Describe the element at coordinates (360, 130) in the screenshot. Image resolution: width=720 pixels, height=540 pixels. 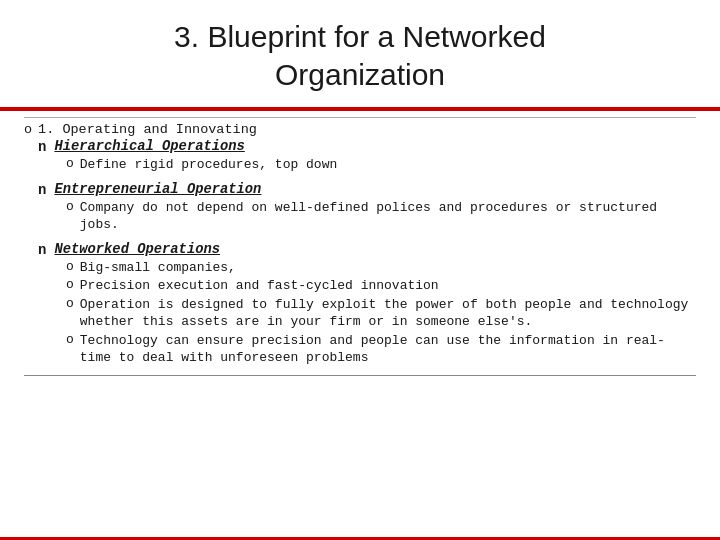
I see `level1-item: o 1. Operating and Innovating` at that location.